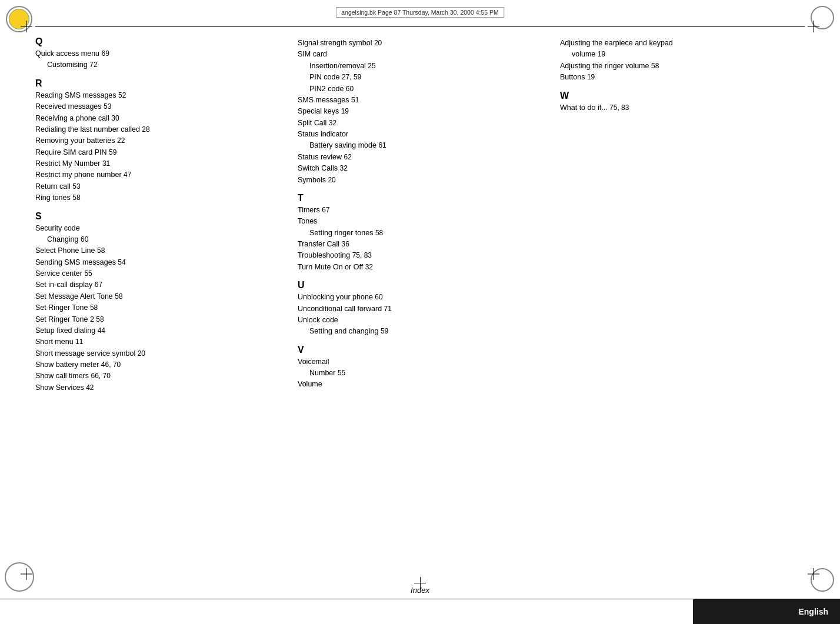 This screenshot has height=624, width=840. Describe the element at coordinates (101, 331) in the screenshot. I see `entry-number: 44` at that location.